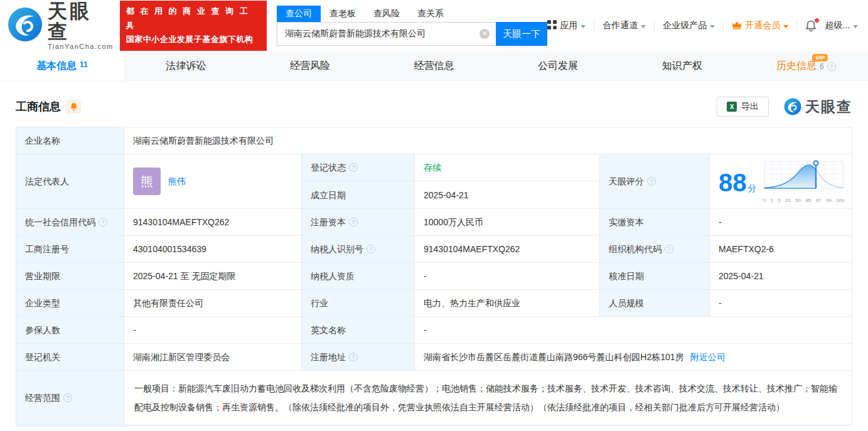  Describe the element at coordinates (387, 34) in the screenshot. I see `search-input` at that location.